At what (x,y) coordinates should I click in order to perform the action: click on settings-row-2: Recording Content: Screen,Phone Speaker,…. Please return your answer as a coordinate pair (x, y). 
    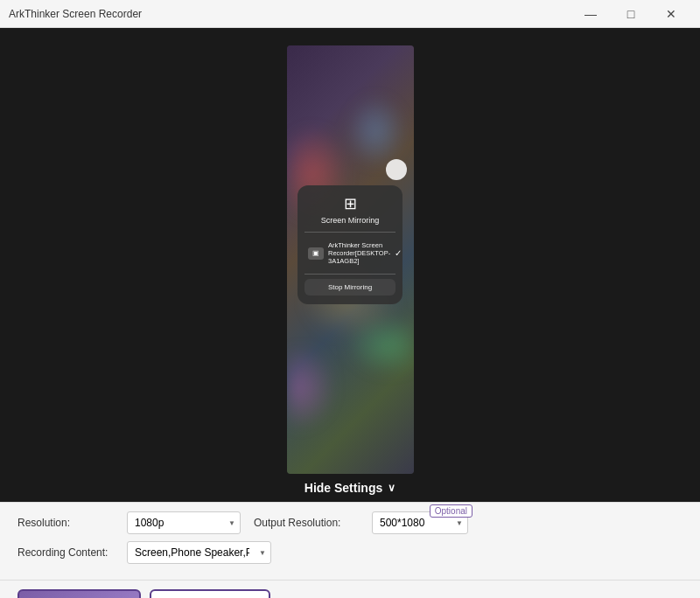
    Looking at the image, I should click on (350, 553).